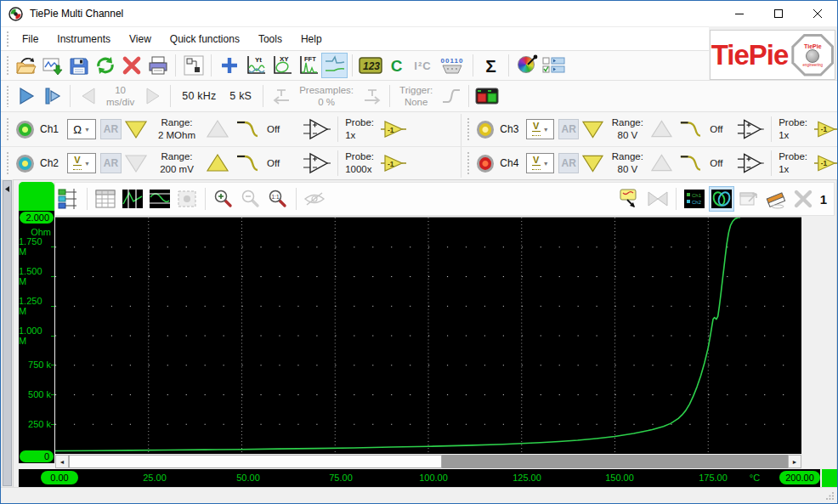 This screenshot has width=838, height=504. Describe the element at coordinates (133, 199) in the screenshot. I see `vertical-cursors-button` at that location.